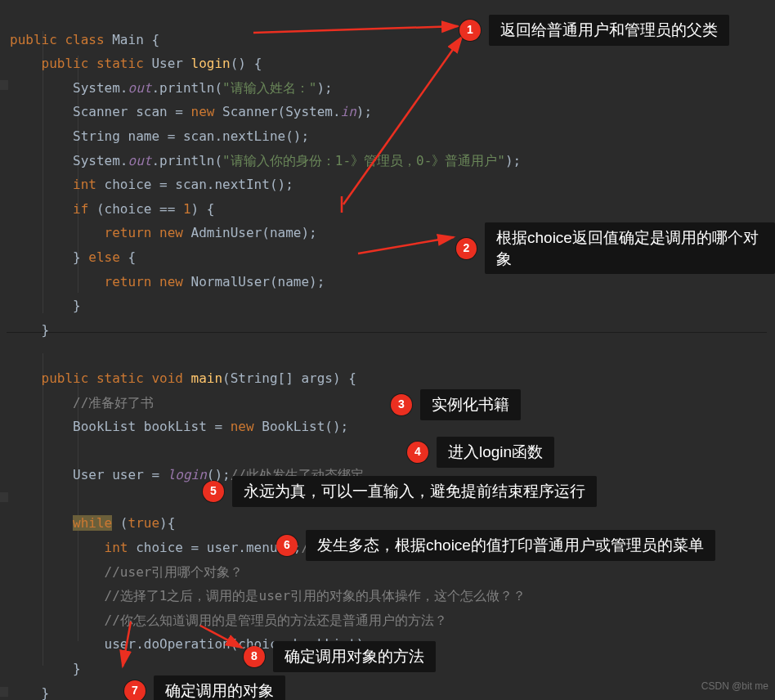  Describe the element at coordinates (92, 523) in the screenshot. I see `code-token-highlight: while` at that location.